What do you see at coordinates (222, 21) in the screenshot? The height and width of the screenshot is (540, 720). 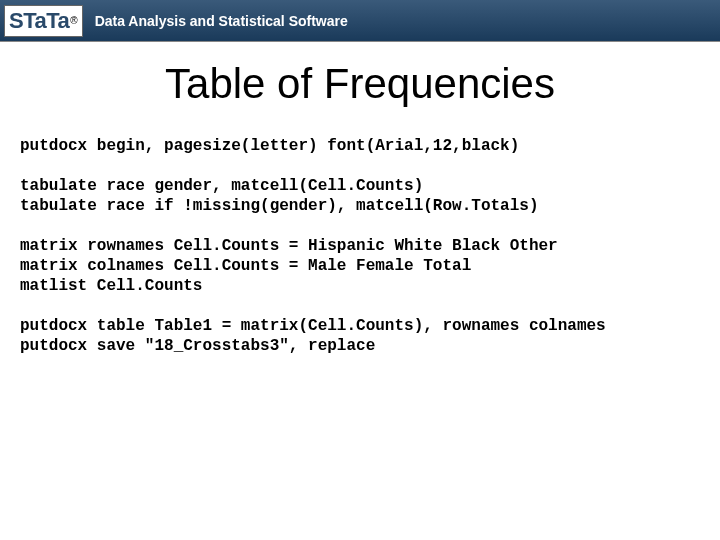 I see `tagline-text: Data Analysis and Statistical Software` at bounding box center [222, 21].